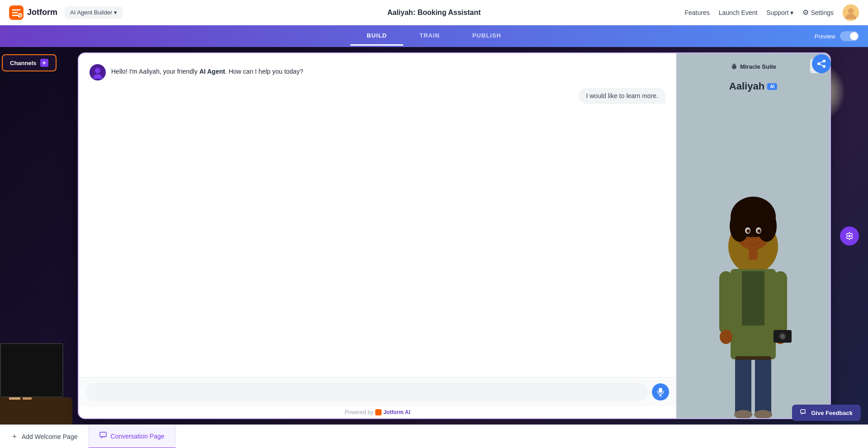 The image size is (868, 448). Describe the element at coordinates (32, 370) in the screenshot. I see `monitor-shape` at that location.